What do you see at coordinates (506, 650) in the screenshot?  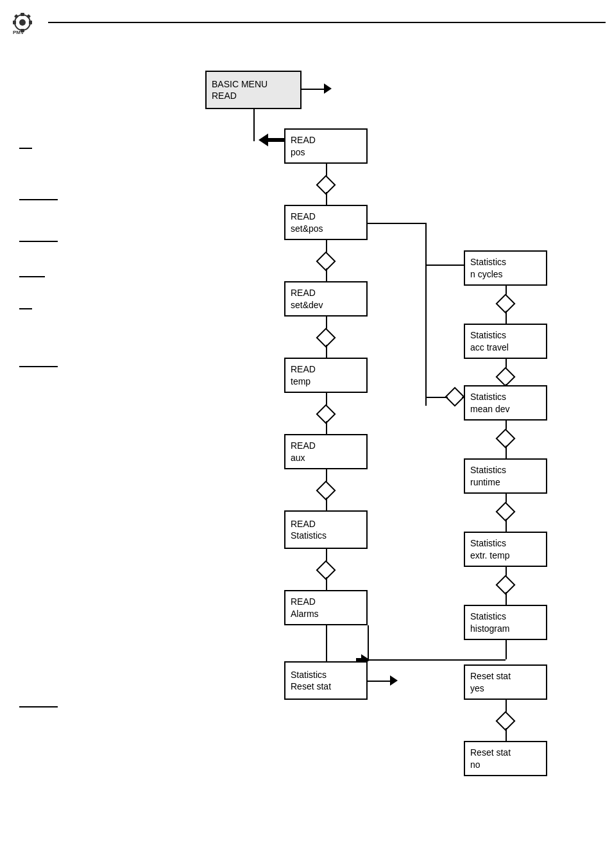 I see `line-histogram-down` at bounding box center [506, 650].